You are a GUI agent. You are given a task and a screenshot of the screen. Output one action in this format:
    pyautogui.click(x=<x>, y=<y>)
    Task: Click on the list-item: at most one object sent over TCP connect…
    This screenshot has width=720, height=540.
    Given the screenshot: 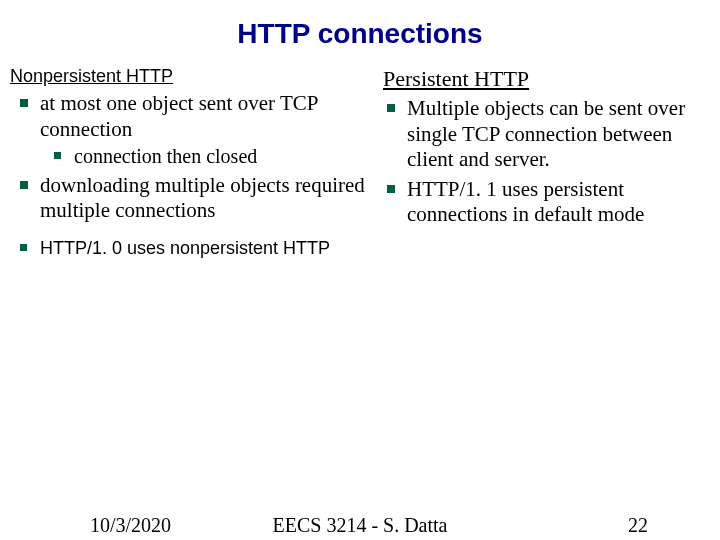 What is the action you would take?
    pyautogui.click(x=192, y=130)
    